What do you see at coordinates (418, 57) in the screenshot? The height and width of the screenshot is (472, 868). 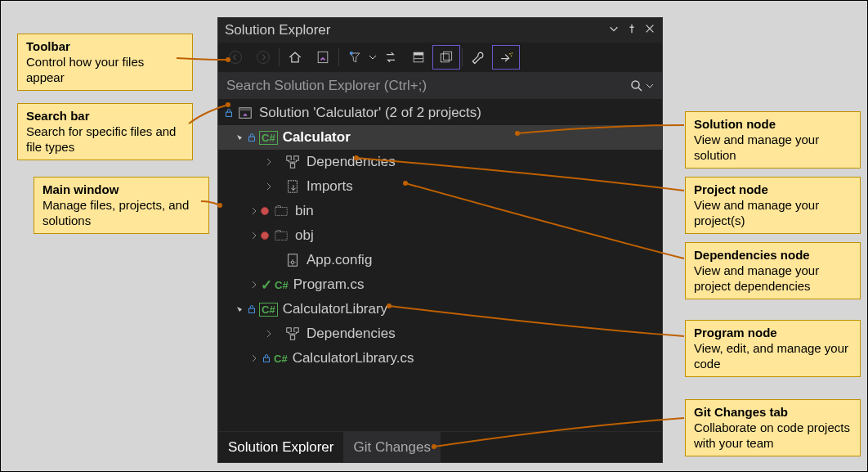 I see `refresh-button` at bounding box center [418, 57].